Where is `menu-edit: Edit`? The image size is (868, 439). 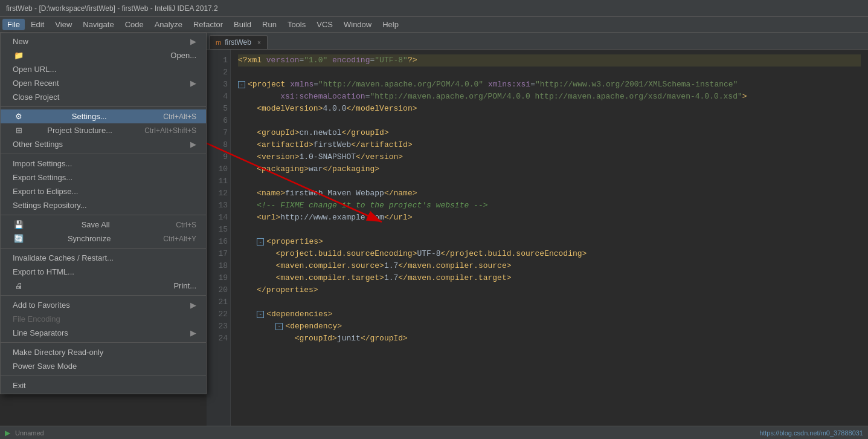
menu-edit: Edit is located at coordinates (37, 24).